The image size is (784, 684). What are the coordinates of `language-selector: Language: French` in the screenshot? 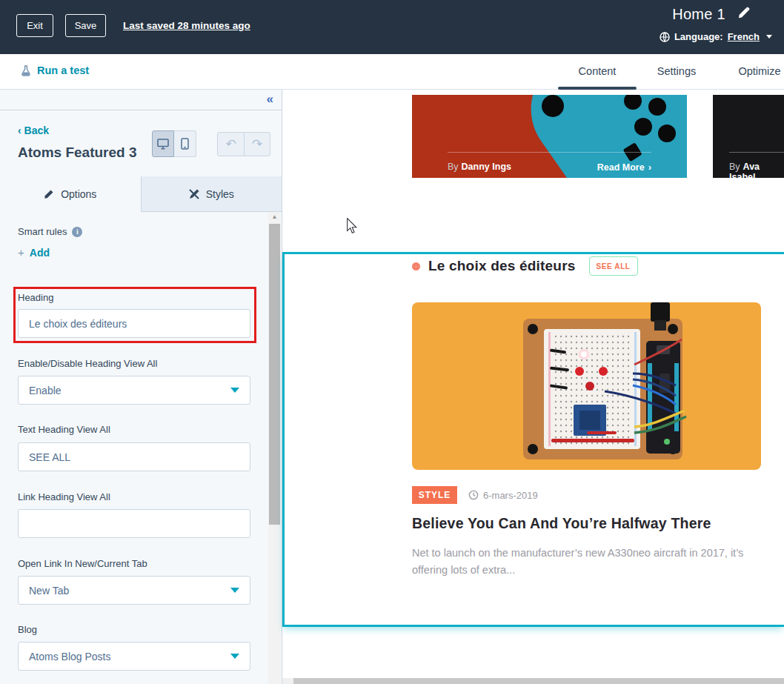 It's located at (716, 37).